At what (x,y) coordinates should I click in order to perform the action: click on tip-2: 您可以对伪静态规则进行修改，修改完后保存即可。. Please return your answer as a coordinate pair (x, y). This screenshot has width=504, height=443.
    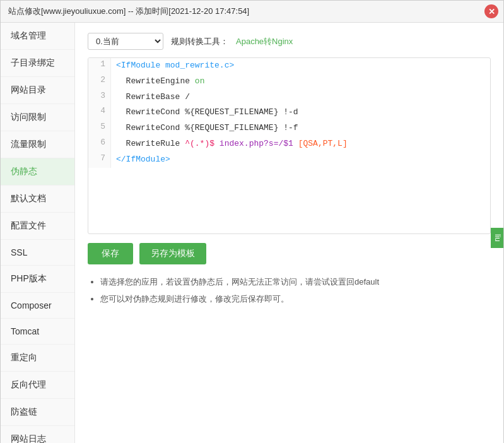
    Looking at the image, I should click on (295, 299).